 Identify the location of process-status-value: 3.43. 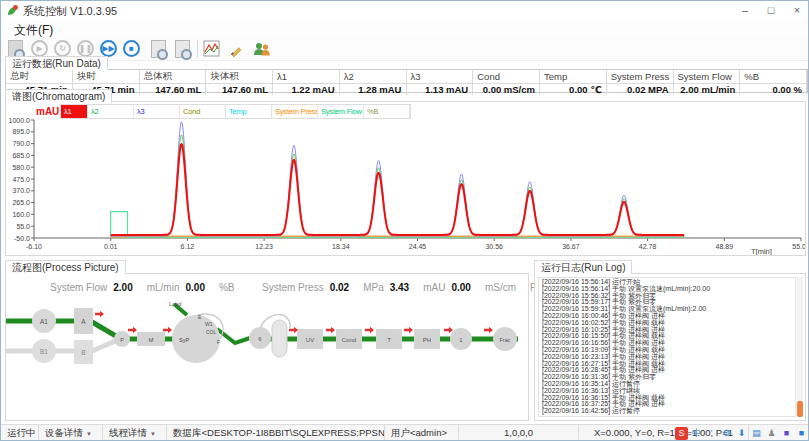
(400, 288).